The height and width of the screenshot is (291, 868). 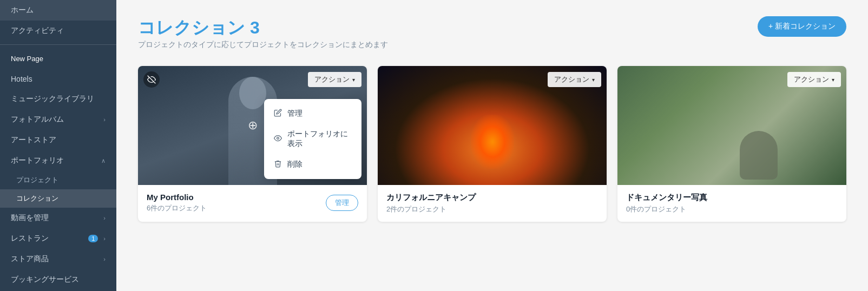 What do you see at coordinates (295, 164) in the screenshot?
I see `dropdown-item-delete-label: 削除` at bounding box center [295, 164].